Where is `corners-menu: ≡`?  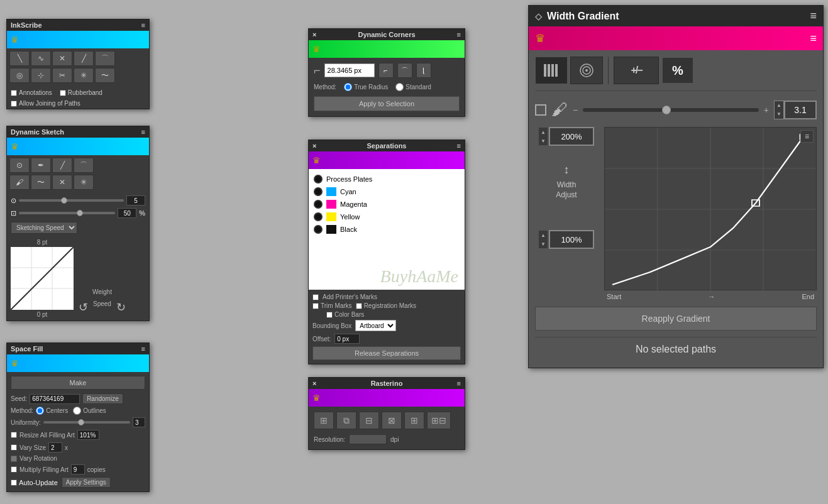
corners-menu: ≡ is located at coordinates (459, 35).